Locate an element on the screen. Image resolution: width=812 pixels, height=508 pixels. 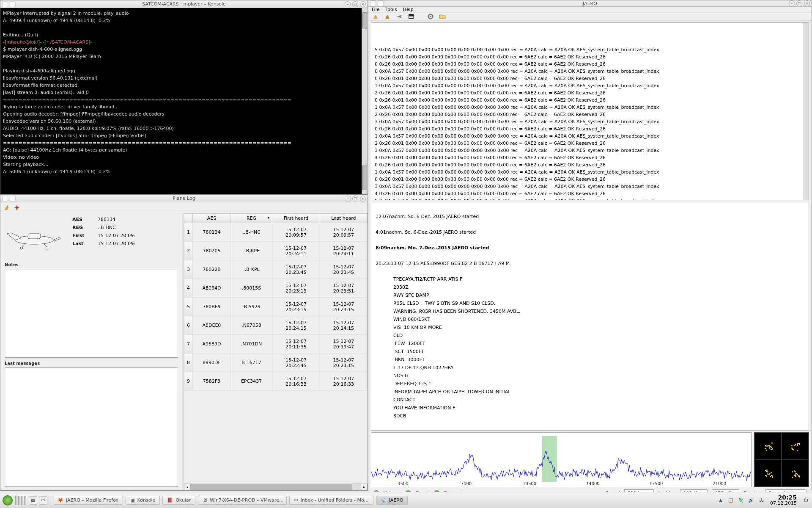
log-line: 20:23:13 07-12-15 AES:8990DF GES:82 2 B-… is located at coordinates (442, 263).